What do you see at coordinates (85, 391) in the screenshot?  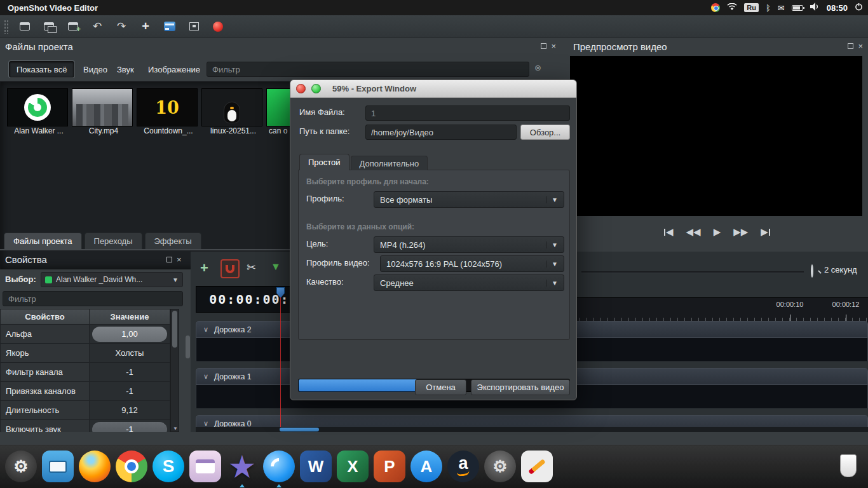 I see `table-row: Привязка каналов -1` at bounding box center [85, 391].